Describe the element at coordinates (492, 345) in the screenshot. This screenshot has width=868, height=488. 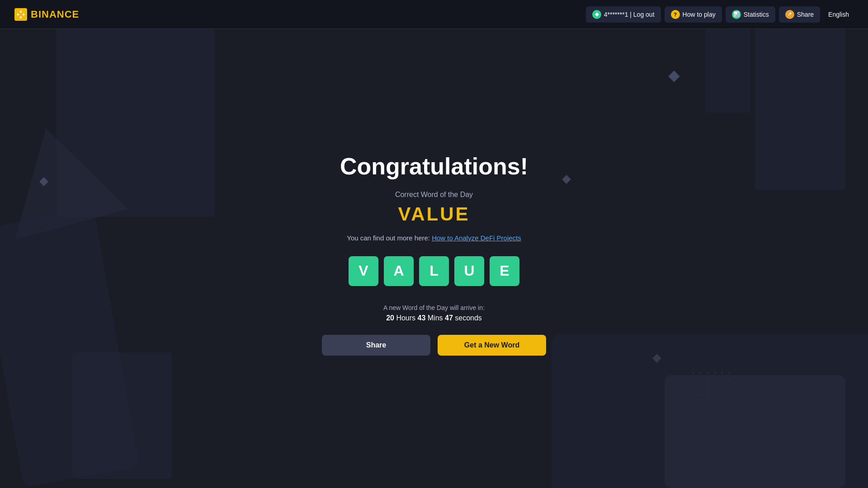
I see `get-new-word-button: Get a New Word` at that location.